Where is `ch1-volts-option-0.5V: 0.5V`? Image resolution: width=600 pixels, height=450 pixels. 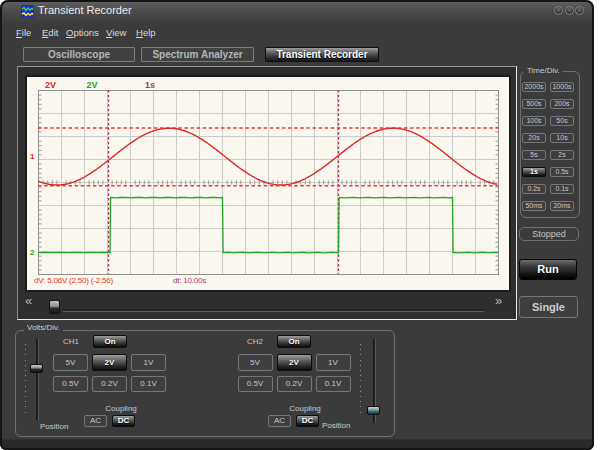
ch1-volts-option-0.5V: 0.5V is located at coordinates (70, 384).